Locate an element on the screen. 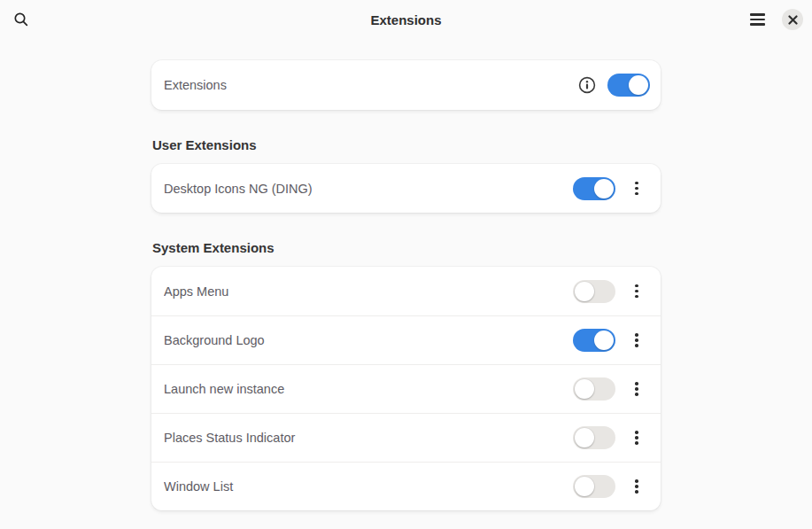 Image resolution: width=812 pixels, height=529 pixels. extension-row: Desktop Icons NG (DING) is located at coordinates (406, 188).